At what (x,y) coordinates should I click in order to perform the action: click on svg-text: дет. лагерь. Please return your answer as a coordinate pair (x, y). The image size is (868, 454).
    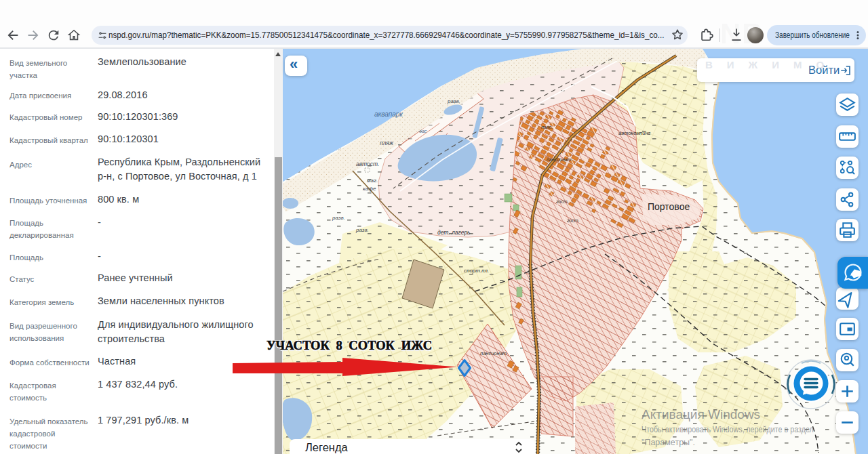
    Looking at the image, I should click on (454, 232).